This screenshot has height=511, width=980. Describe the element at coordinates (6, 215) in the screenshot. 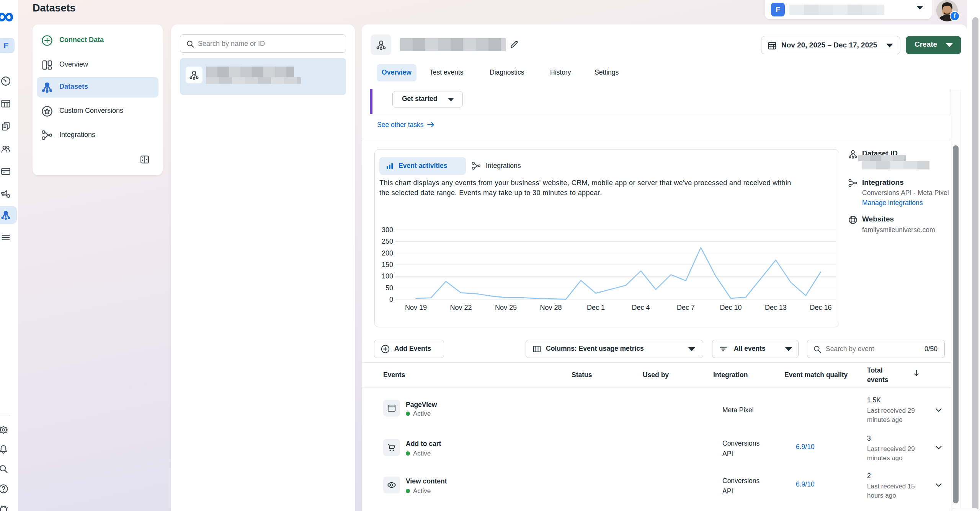

I see `datasets-icon` at that location.